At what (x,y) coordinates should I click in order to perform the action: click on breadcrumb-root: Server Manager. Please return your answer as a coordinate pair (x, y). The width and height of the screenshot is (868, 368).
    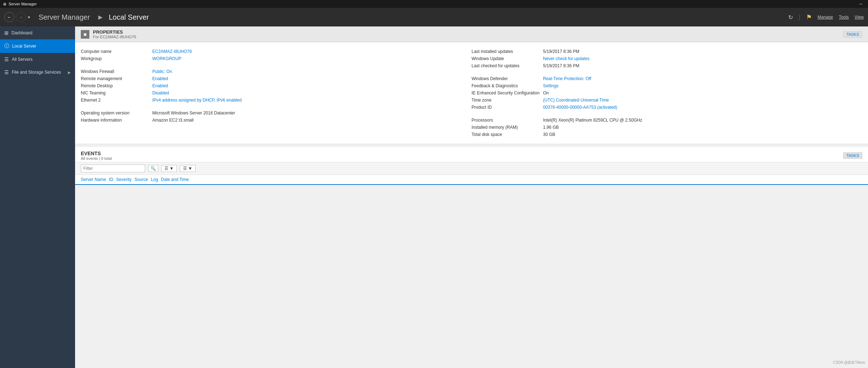
    Looking at the image, I should click on (64, 17).